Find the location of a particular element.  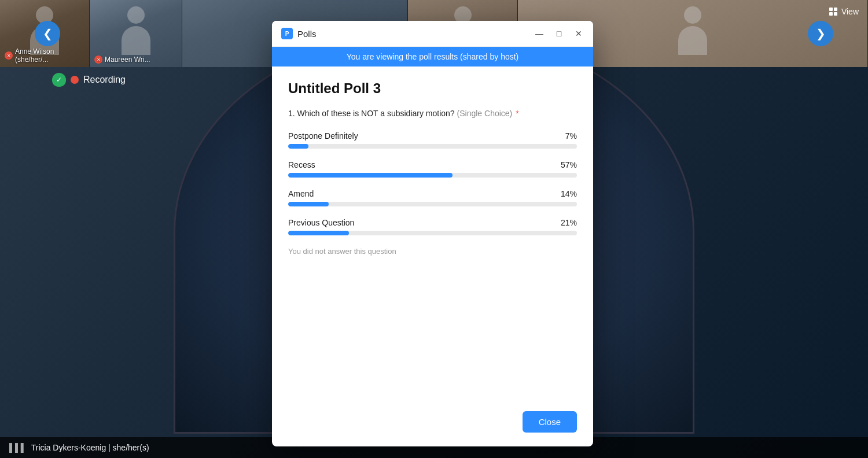

notification-bar: You are viewing the poll results (shared… is located at coordinates (433, 57).